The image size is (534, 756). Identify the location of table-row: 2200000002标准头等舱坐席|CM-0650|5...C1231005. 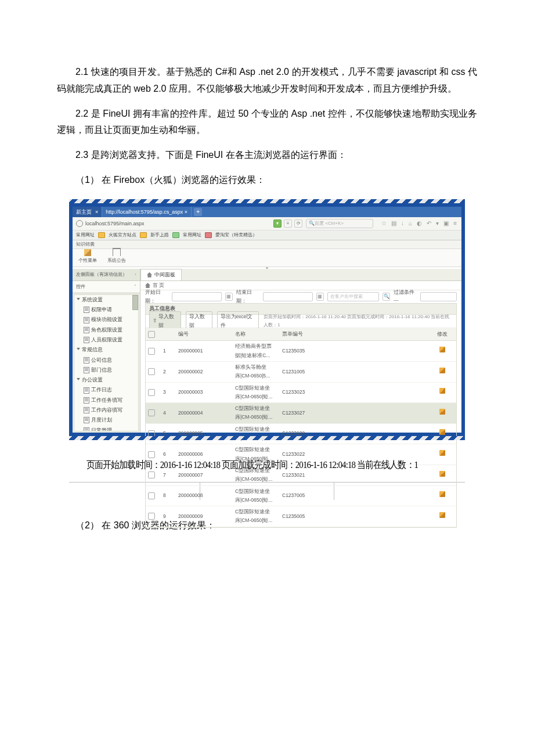
(301, 372).